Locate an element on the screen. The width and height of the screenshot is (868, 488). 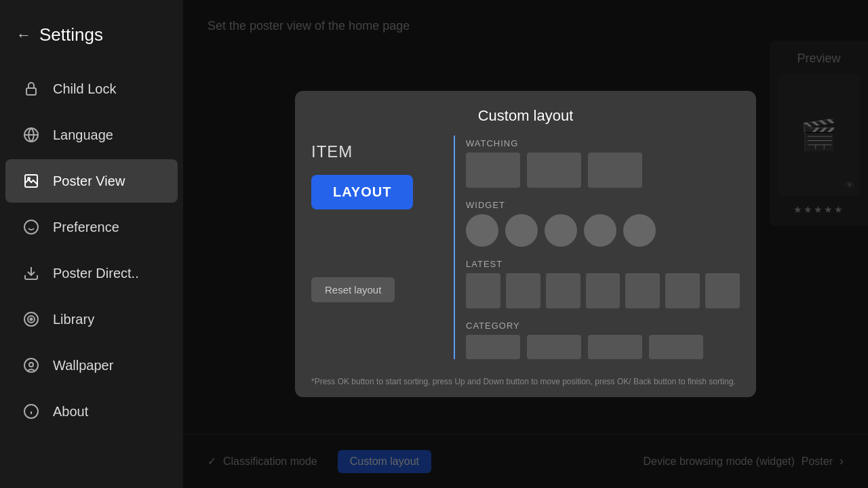
widget-label: WIDGET is located at coordinates (603, 205).